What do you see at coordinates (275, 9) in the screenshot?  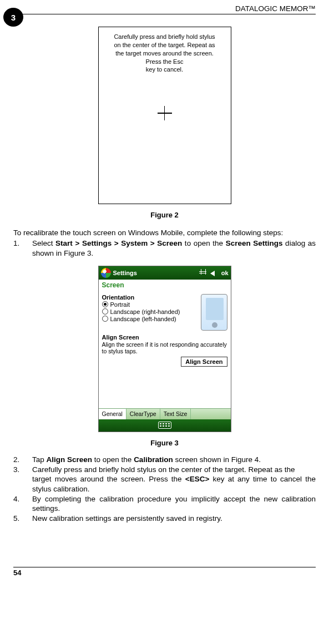 I see `product-name: DATALOGIC MEMOR™` at bounding box center [275, 9].